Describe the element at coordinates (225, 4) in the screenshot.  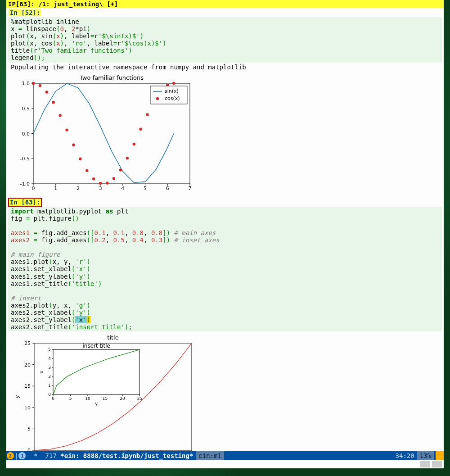
I see `window-titlebar: IP[63]: /1: just_testing\ [+]` at that location.